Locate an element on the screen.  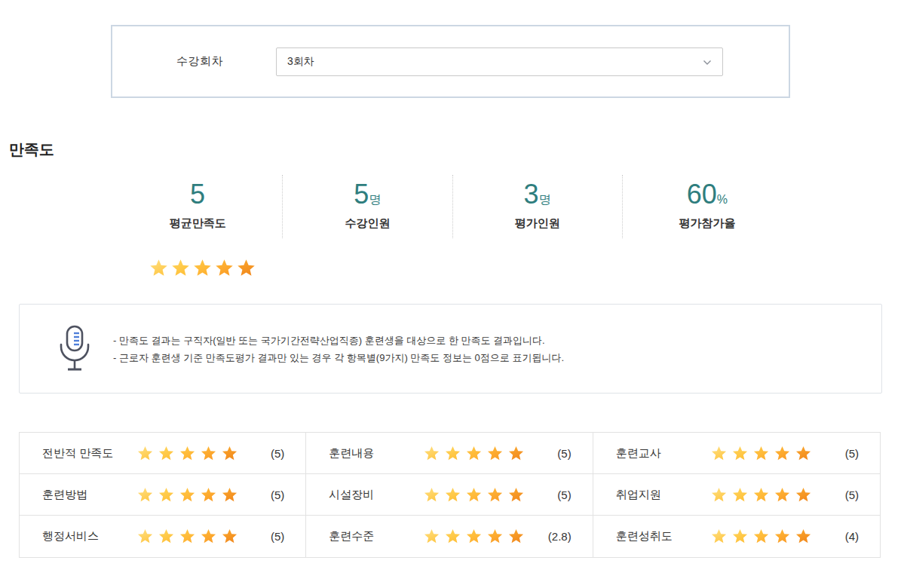
stat-enrolled-count: 5명 수강인원 is located at coordinates (366, 207).